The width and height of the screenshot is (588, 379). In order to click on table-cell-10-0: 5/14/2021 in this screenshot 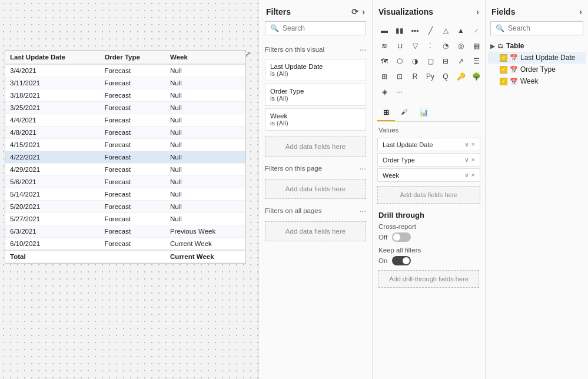, I will do `click(52, 194)`.